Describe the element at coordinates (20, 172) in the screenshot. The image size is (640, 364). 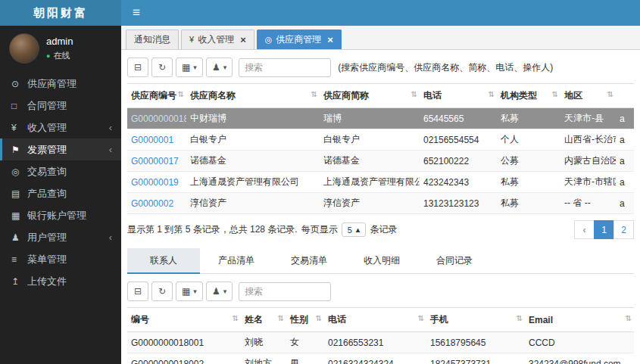
I see `target-icon: ◎` at that location.